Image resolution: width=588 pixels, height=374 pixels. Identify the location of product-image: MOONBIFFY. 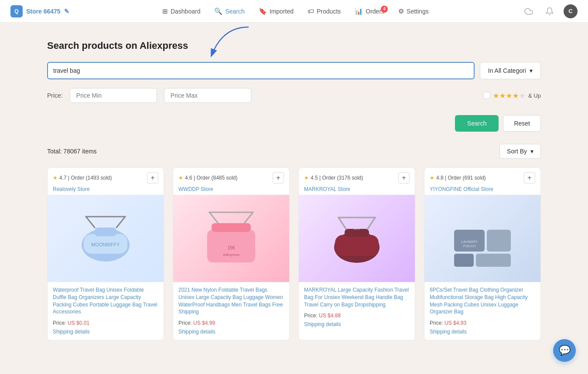
(106, 238).